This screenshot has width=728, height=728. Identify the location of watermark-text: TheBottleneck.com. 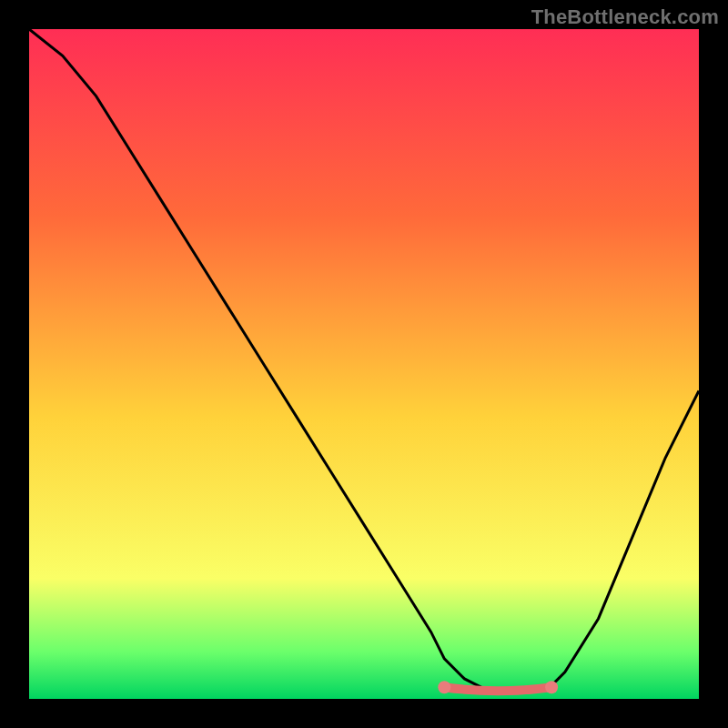
(625, 17).